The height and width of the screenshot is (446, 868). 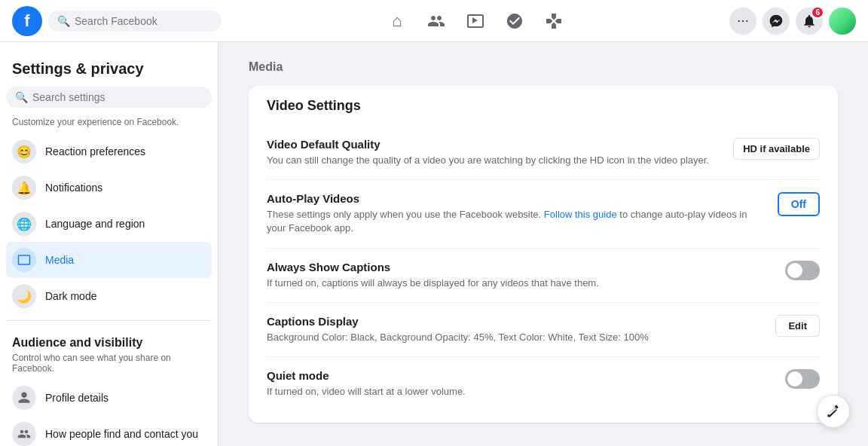 I want to click on quiet-mode-row: Quiet mode If turned on, video will star…, so click(x=543, y=384).